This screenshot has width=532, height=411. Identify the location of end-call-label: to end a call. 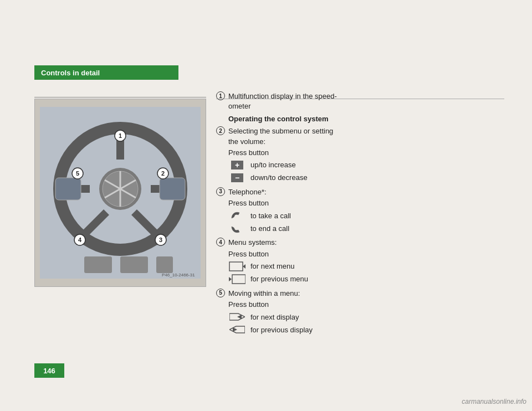
(270, 228).